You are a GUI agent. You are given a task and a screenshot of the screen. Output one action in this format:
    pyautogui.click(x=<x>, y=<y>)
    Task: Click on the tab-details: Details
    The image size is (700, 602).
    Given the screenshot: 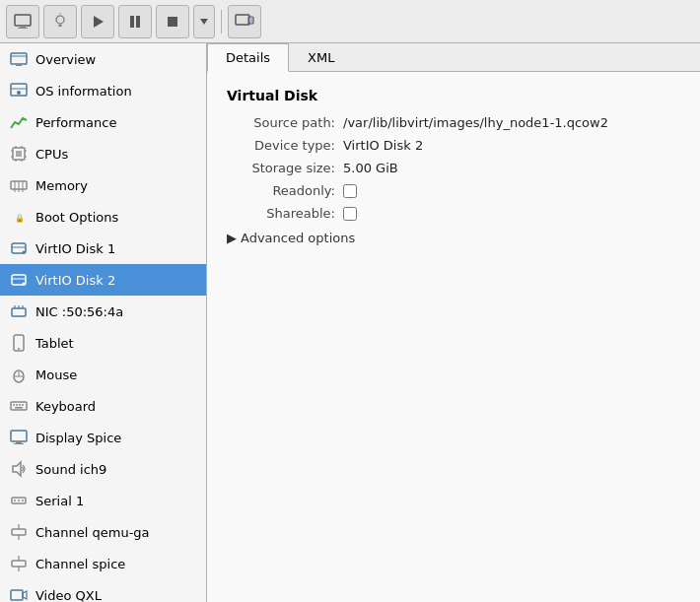 What is the action you would take?
    pyautogui.click(x=248, y=57)
    